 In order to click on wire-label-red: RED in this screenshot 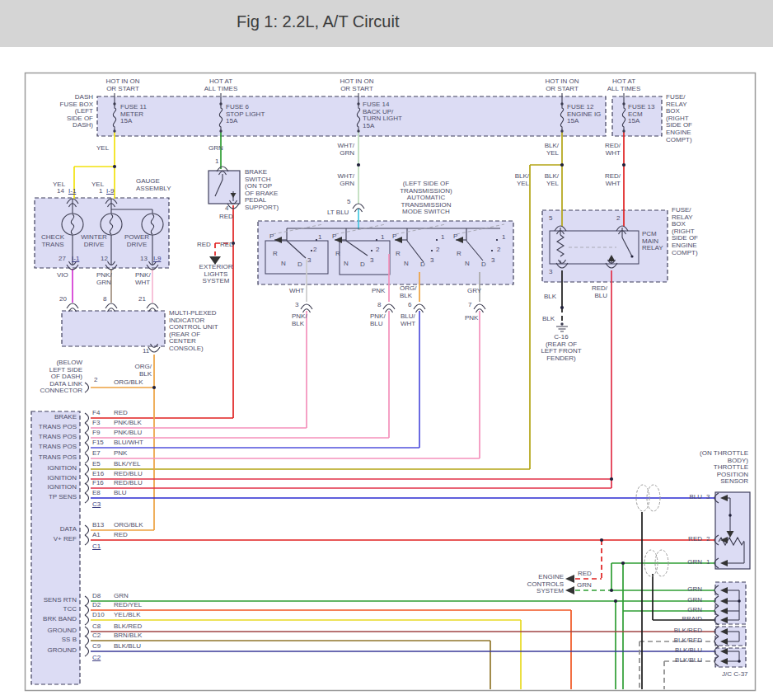, I will do `click(226, 218)`.